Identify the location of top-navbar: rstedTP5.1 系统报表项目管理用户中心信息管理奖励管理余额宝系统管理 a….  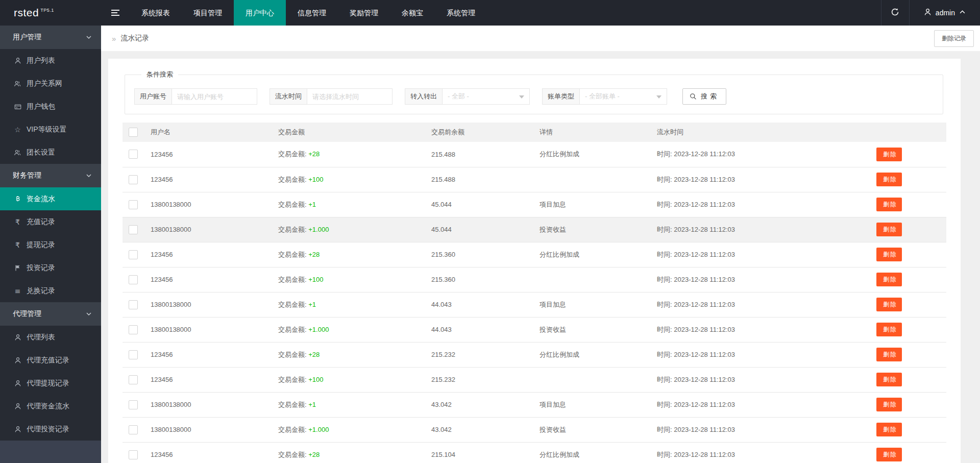
(490, 13).